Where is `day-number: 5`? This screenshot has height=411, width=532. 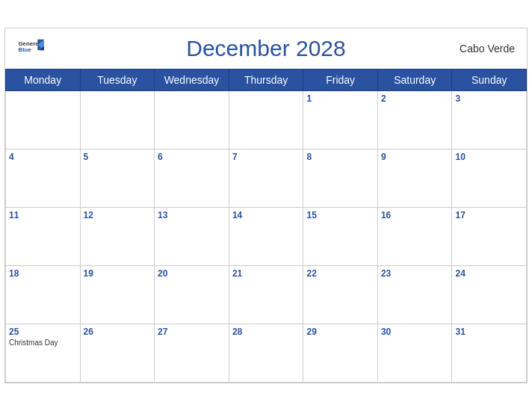 day-number: 5 is located at coordinates (118, 157).